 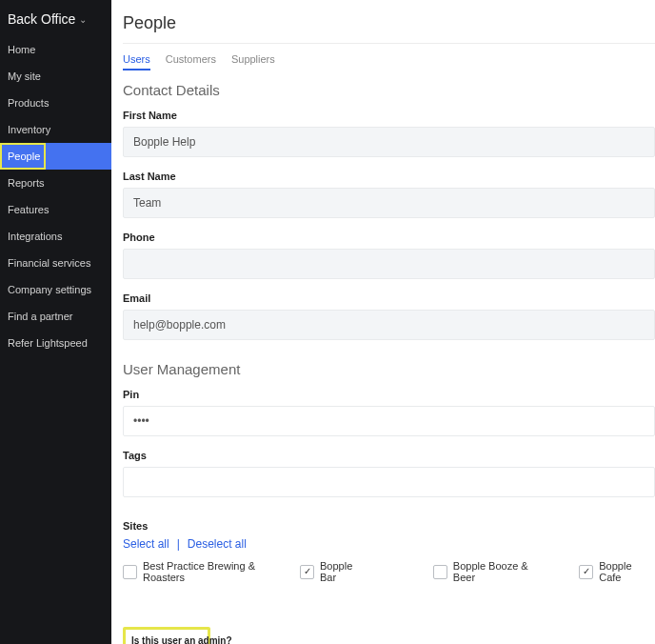 I want to click on sidebar-item-features: Features, so click(x=55, y=210).